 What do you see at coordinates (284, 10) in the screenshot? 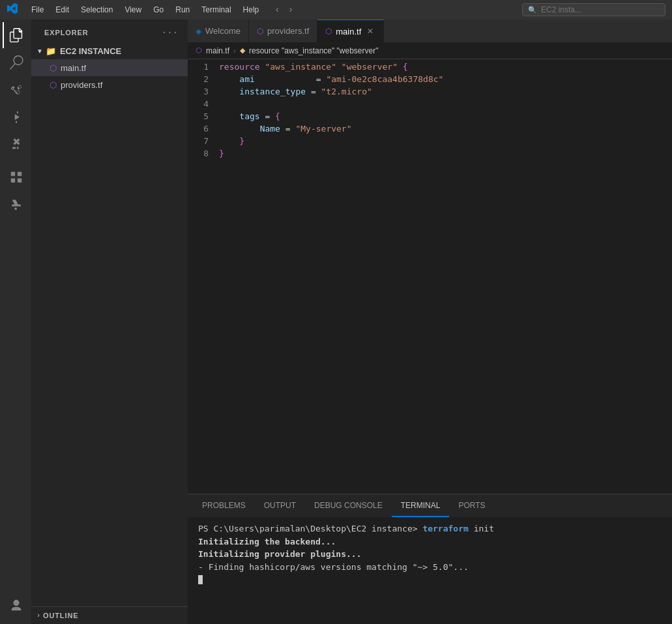
I see `nav-arrows: ‹ ›` at bounding box center [284, 10].